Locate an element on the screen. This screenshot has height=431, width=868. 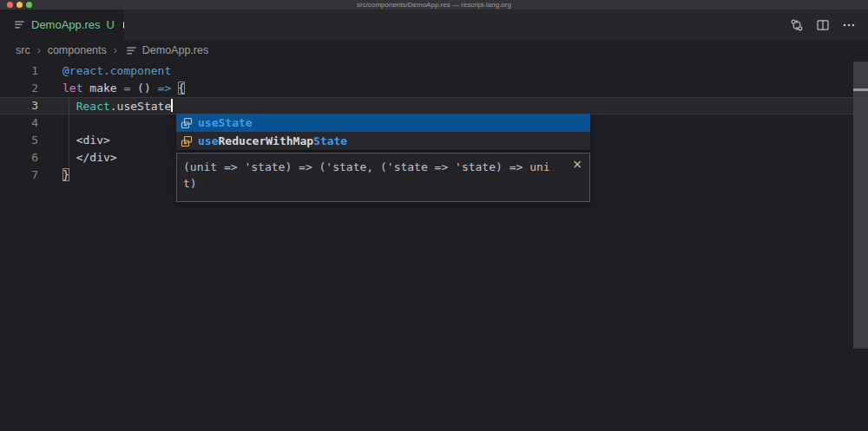
code-line-1: 1@react.component is located at coordinates (434, 71).